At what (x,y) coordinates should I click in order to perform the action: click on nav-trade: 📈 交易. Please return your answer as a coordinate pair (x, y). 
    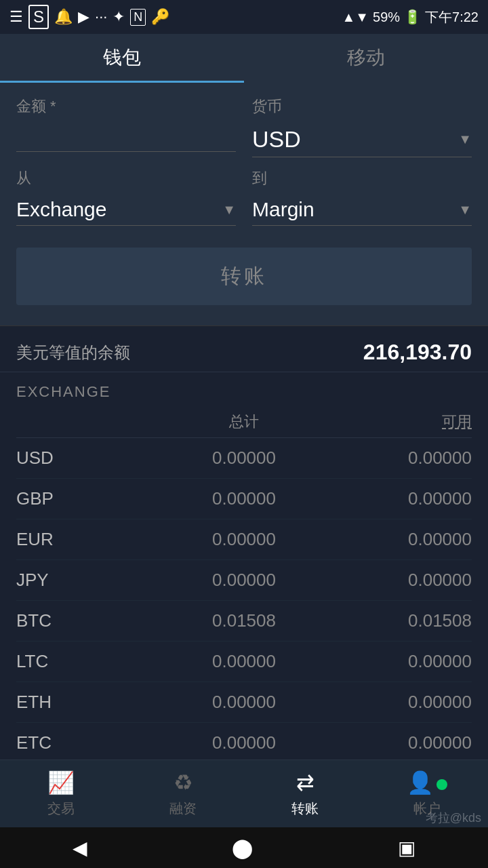
    Looking at the image, I should click on (61, 793).